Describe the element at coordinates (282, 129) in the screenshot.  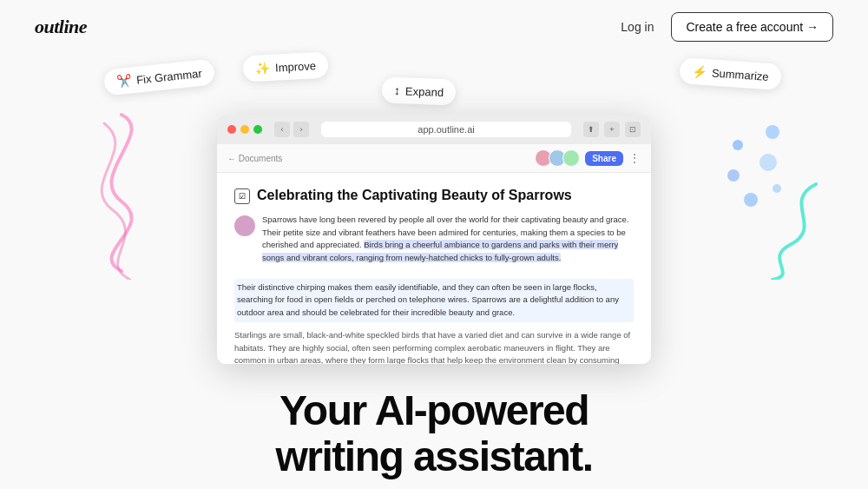
I see `back-button: ‹` at that location.